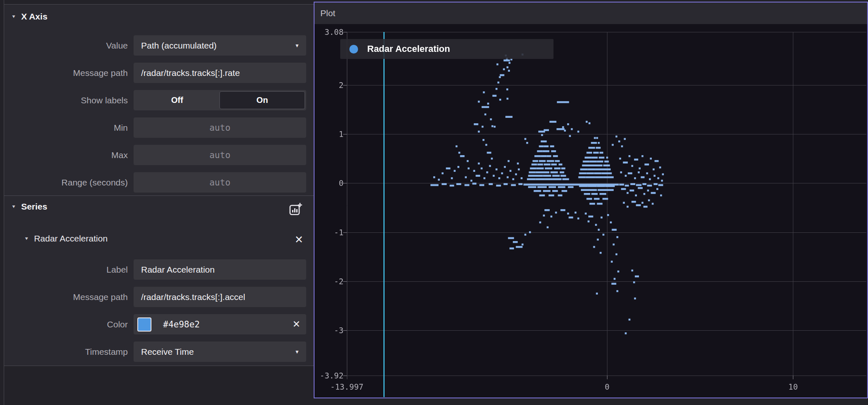  I want to click on show-labels-toggle: Off On, so click(220, 100).